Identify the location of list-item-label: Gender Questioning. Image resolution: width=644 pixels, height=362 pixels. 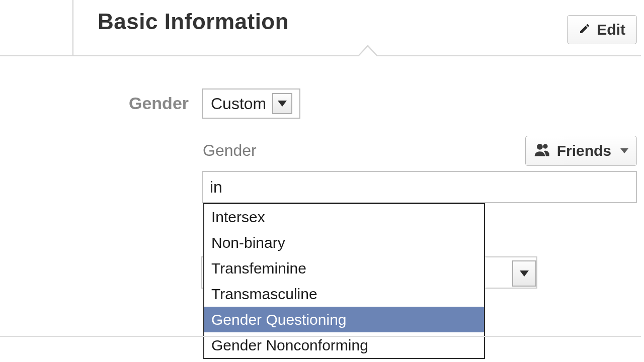
(279, 320).